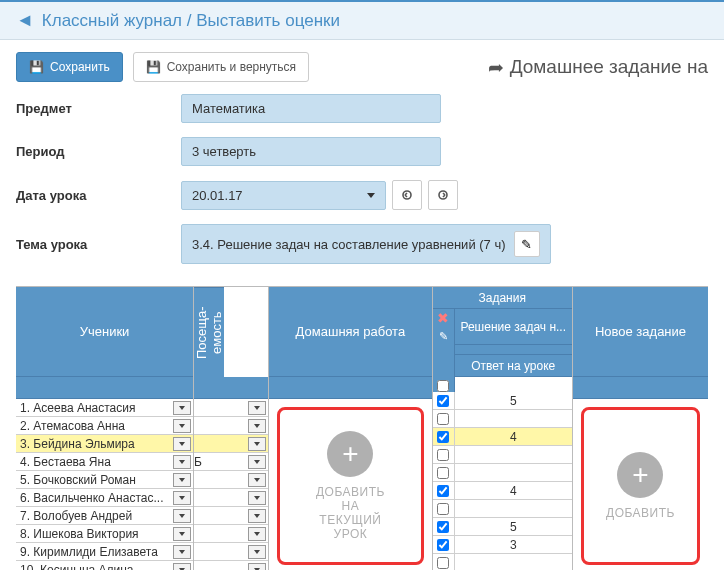  I want to click on task-row: 4, so click(502, 437).